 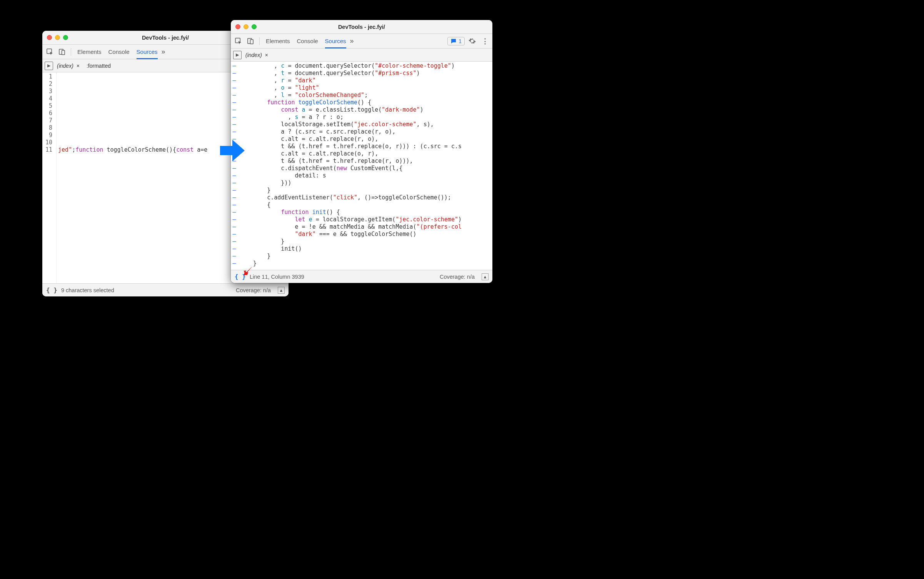 I want to click on code-editor: , c = document.querySelector("#color-sch…, so click(x=362, y=166).